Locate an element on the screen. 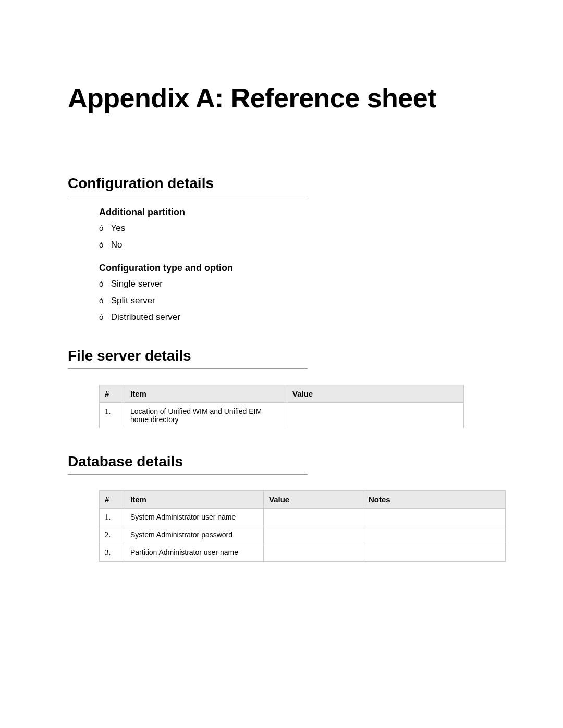 The image size is (563, 728). option-single-server: ó Single server is located at coordinates (297, 284).